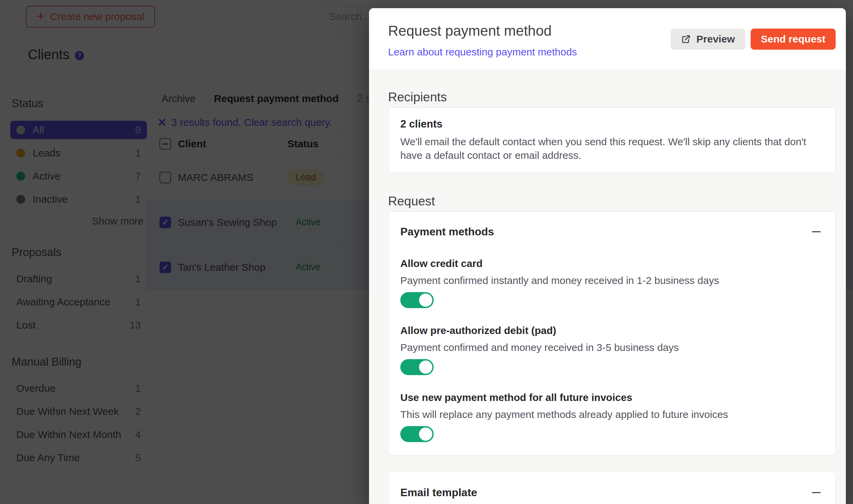 This screenshot has width=853, height=504. Describe the element at coordinates (482, 52) in the screenshot. I see `learn-about-link: Learn about requesting payment methods` at that location.